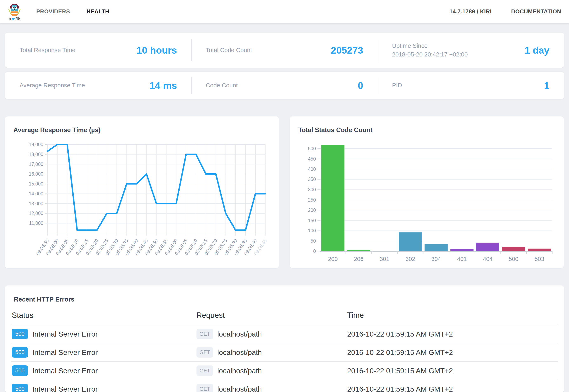  Describe the element at coordinates (14, 12) in the screenshot. I see `traefik-logo: træfik` at that location.